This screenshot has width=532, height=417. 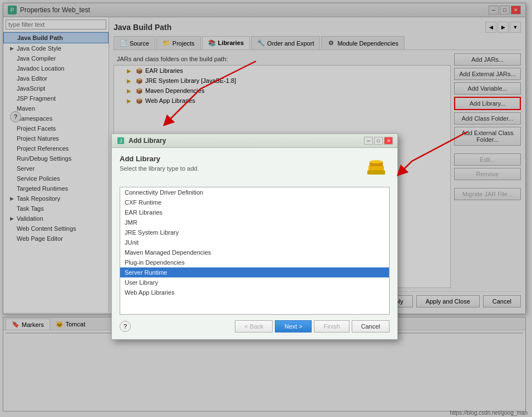 I want to click on dialog-header: Add Library Select the library type to a…, so click(x=255, y=168).